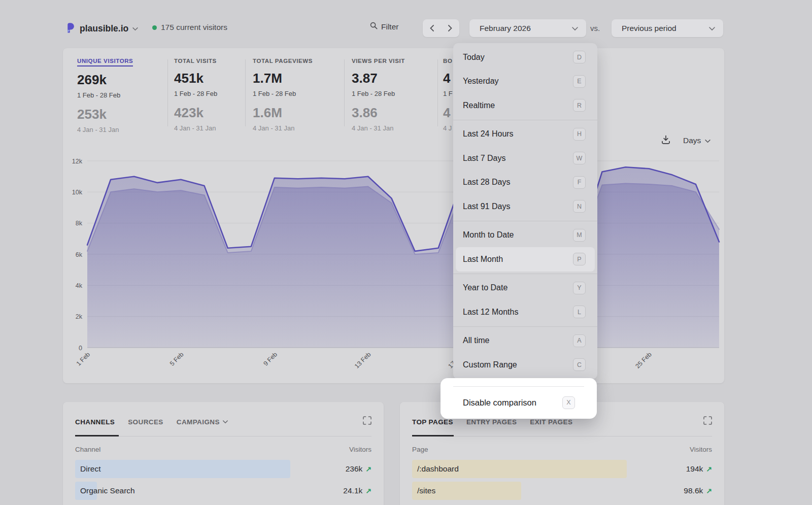 This screenshot has height=505, width=812. What do you see at coordinates (499, 403) in the screenshot?
I see `disable-comparison-label: Disable comparison` at bounding box center [499, 403].